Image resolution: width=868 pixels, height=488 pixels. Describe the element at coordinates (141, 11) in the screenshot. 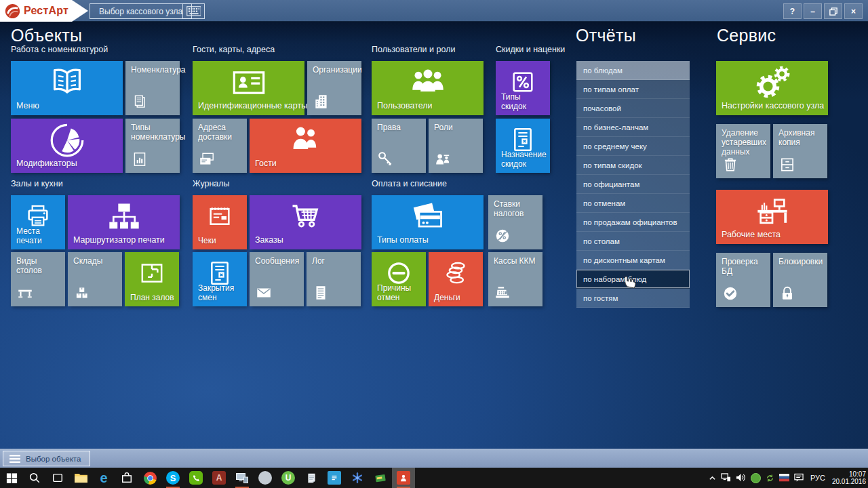

I see `cash-node-select-button: Выбор кассового узла` at that location.